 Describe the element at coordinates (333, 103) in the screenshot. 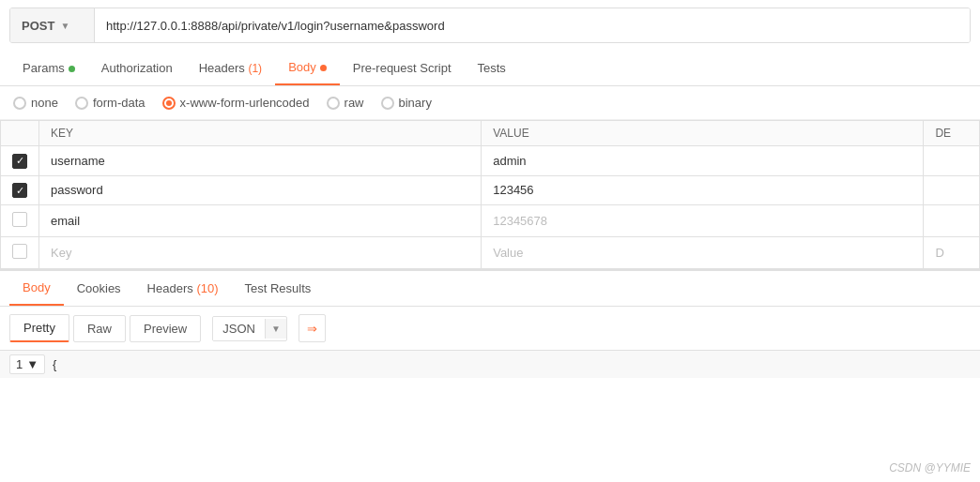

I see `radio-raw-circle` at that location.